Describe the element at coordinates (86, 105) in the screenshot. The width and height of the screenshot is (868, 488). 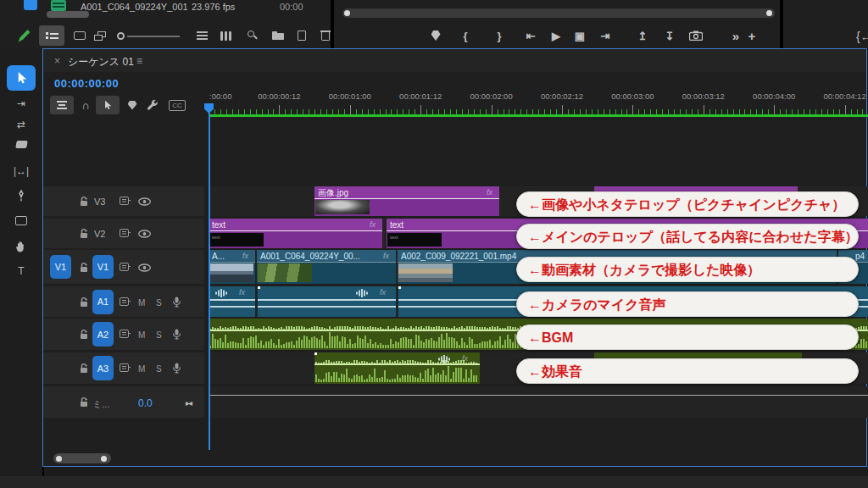
I see `snap-button: ∩` at that location.